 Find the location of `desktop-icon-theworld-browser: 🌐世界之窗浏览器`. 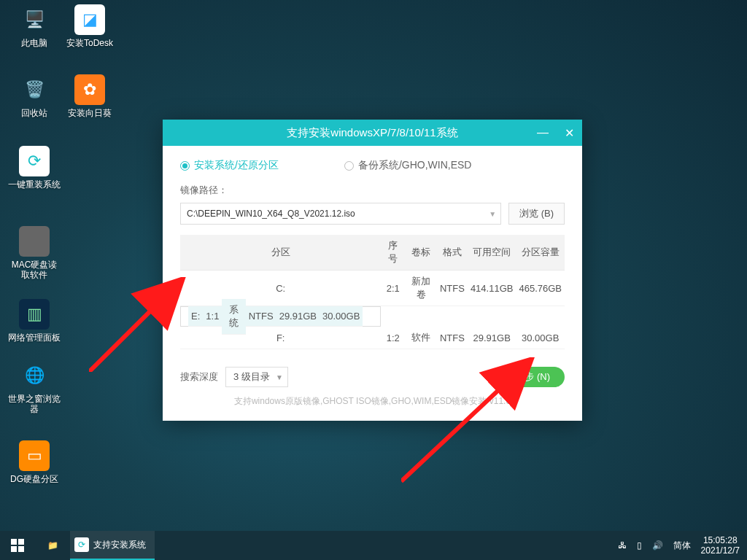

desktop-icon-theworld-browser: 🌐世界之窗浏览器 is located at coordinates (34, 388).